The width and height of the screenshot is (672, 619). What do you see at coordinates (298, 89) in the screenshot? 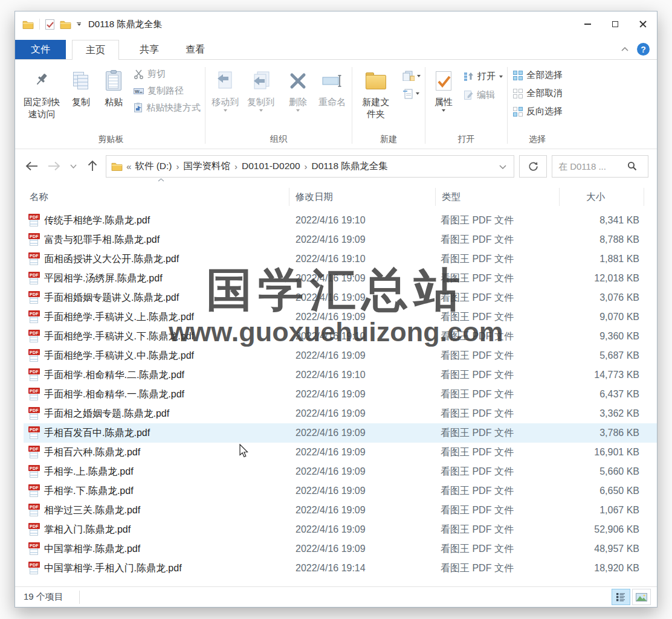
I see `delete-button: 删除` at bounding box center [298, 89].